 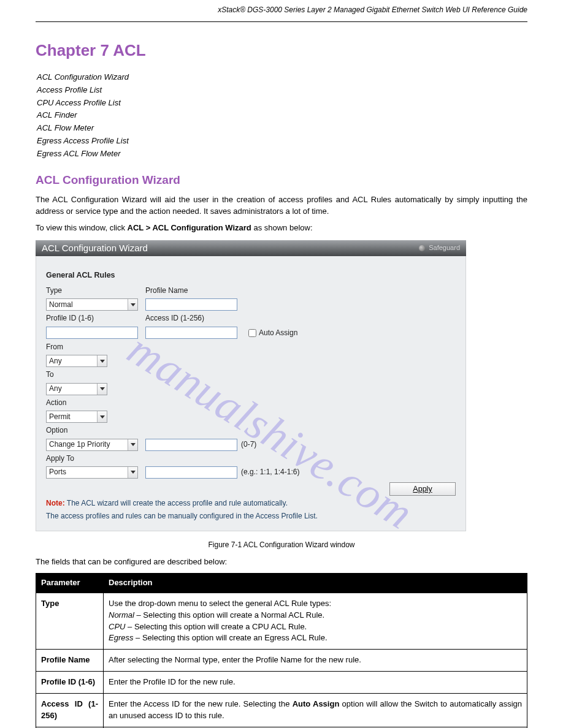 I want to click on header-doc-title: xStack® DGS-3000 Series Layer 2 Managed …, so click(x=282, y=11).